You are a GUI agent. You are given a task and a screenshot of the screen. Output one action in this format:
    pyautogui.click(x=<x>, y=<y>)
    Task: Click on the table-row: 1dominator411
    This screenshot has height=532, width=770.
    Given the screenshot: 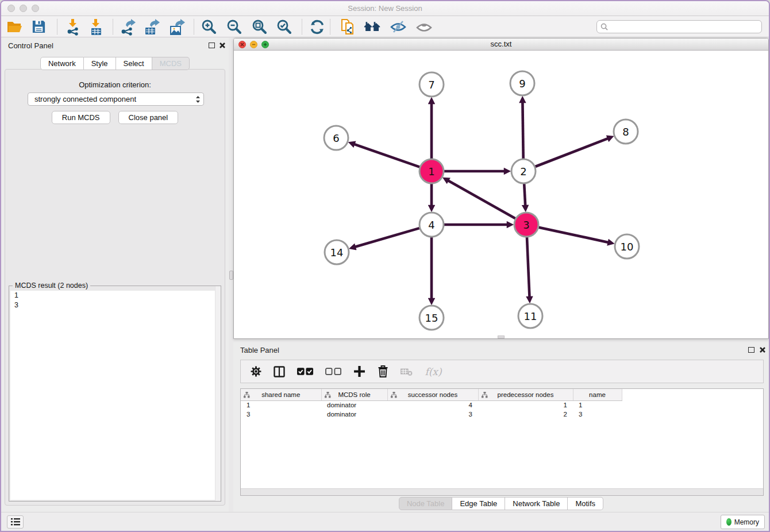 What is the action you would take?
    pyautogui.click(x=431, y=405)
    